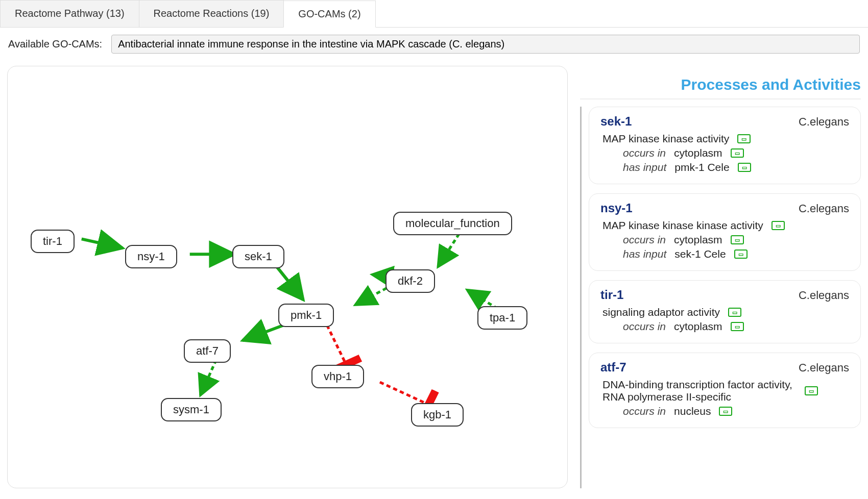 The image size is (868, 499). I want to click on node-dkf-2: dkf-2, so click(411, 281).